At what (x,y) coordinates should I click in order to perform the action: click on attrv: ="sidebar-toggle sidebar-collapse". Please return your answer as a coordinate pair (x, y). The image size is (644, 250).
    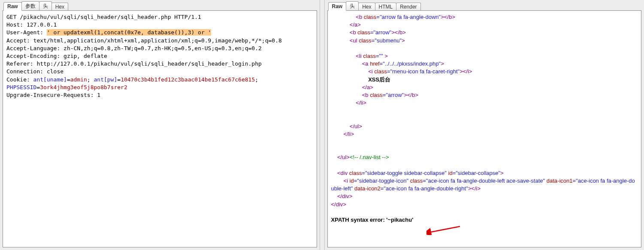
    Looking at the image, I should click on (404, 173).